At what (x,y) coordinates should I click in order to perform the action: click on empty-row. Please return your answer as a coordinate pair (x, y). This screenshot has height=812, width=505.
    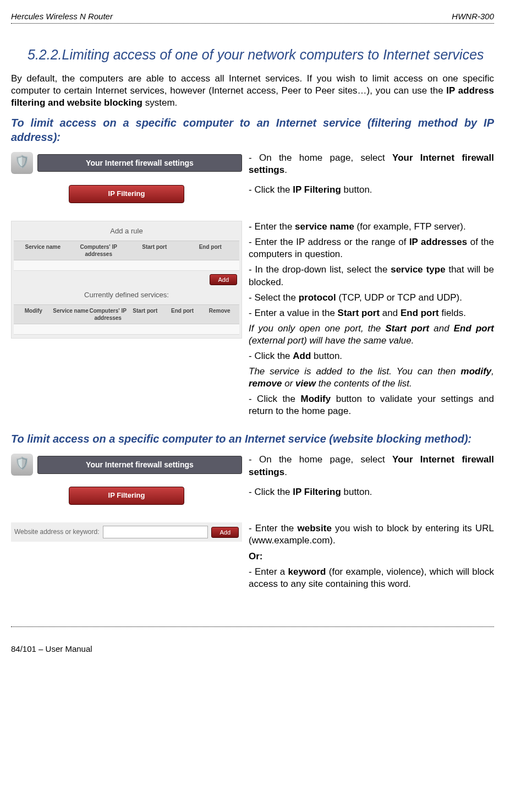
    Looking at the image, I should click on (127, 265).